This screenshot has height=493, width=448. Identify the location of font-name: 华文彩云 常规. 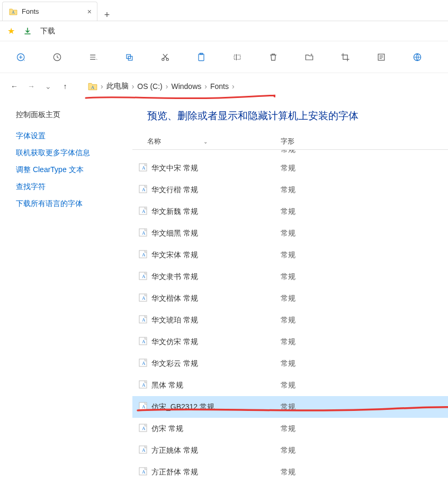
(175, 364).